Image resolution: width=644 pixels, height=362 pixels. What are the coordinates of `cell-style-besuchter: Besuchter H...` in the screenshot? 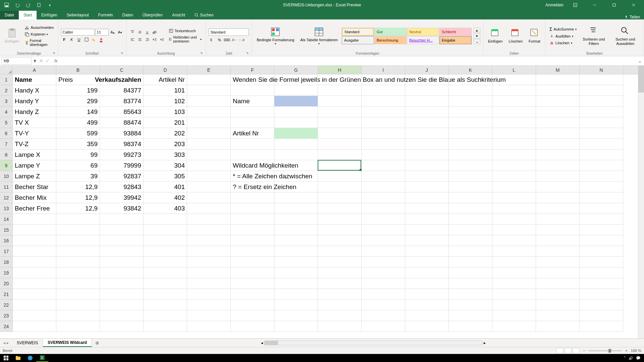 It's located at (423, 40).